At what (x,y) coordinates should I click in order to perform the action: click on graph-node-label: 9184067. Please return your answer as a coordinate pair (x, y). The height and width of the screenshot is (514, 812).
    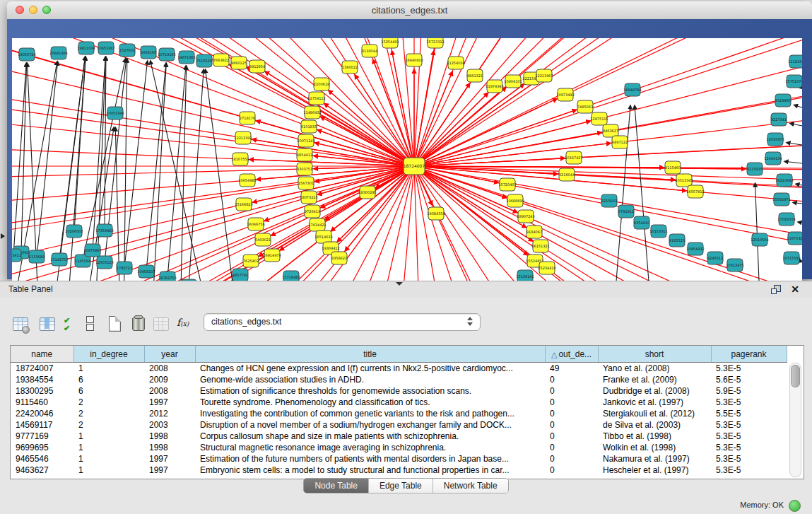
    Looking at the image, I should click on (534, 232).